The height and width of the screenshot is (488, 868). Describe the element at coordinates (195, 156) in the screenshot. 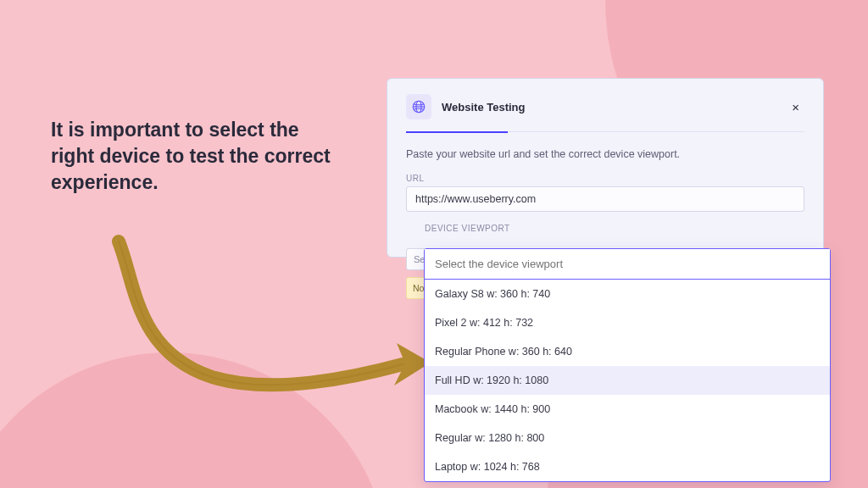

I see `headline-text: It is important to select the right devi…` at that location.